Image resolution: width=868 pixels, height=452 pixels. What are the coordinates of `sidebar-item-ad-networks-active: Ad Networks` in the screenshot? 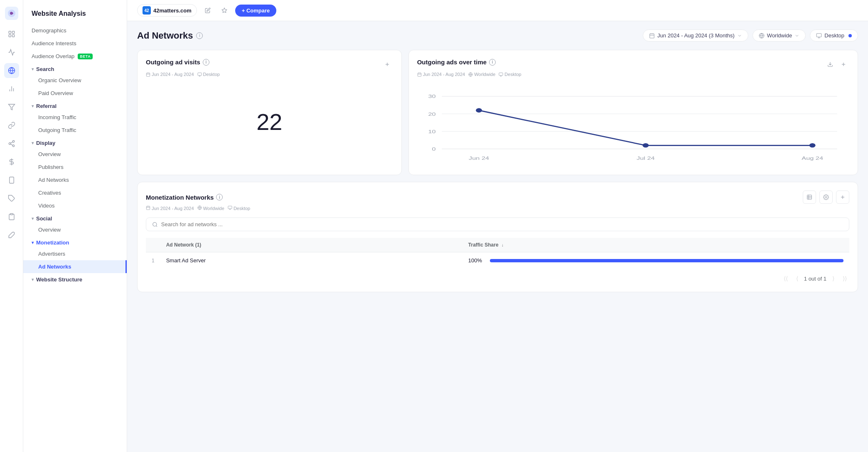 It's located at (75, 266).